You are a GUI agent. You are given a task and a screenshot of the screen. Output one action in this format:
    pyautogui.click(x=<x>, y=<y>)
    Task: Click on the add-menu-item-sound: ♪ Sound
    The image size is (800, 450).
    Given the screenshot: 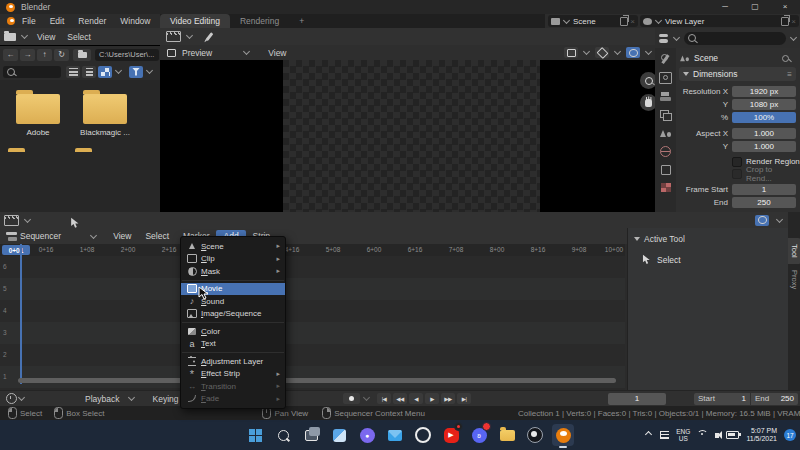 What is the action you would take?
    pyautogui.click(x=233, y=302)
    